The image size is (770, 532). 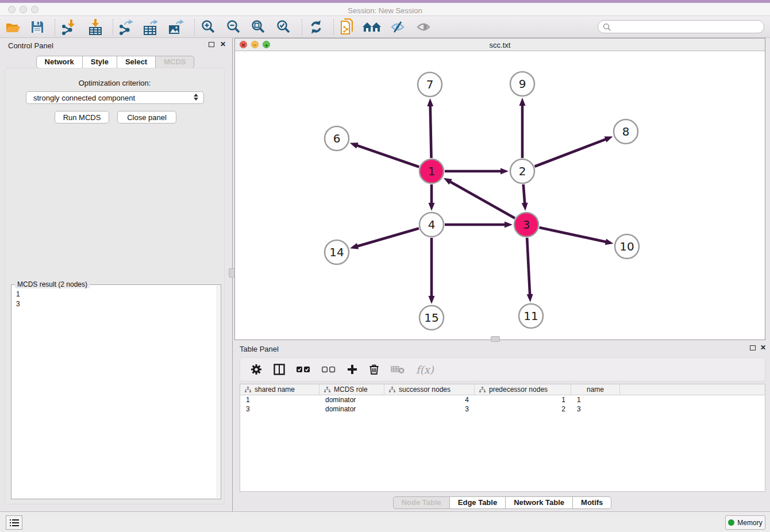 I want to click on column-type-icon, so click(x=483, y=390).